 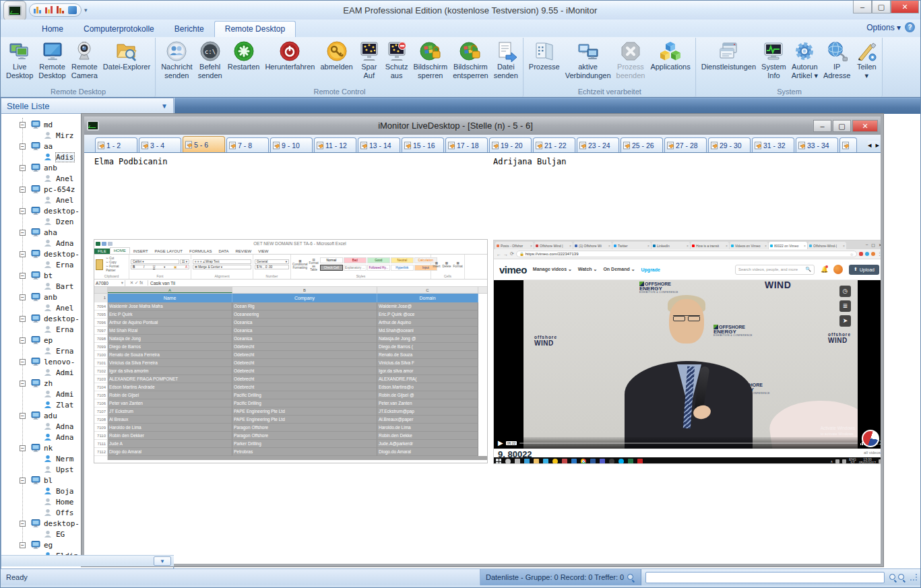 I want to click on resize-grip, so click(x=914, y=577).